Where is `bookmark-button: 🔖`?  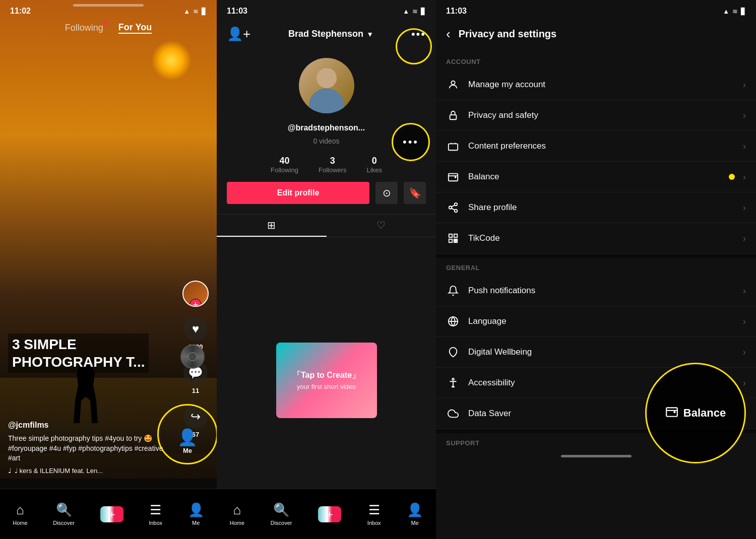
bookmark-button: 🔖 is located at coordinates (415, 193).